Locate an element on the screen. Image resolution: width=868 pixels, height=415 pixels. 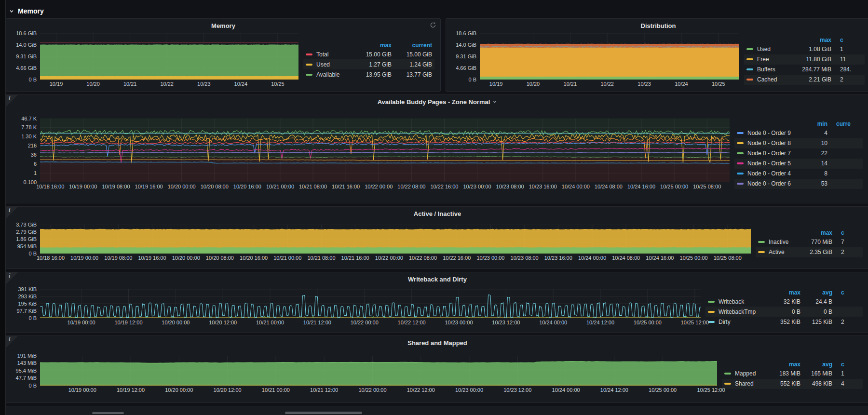
legend-series-label: Inactive is located at coordinates (783, 242).